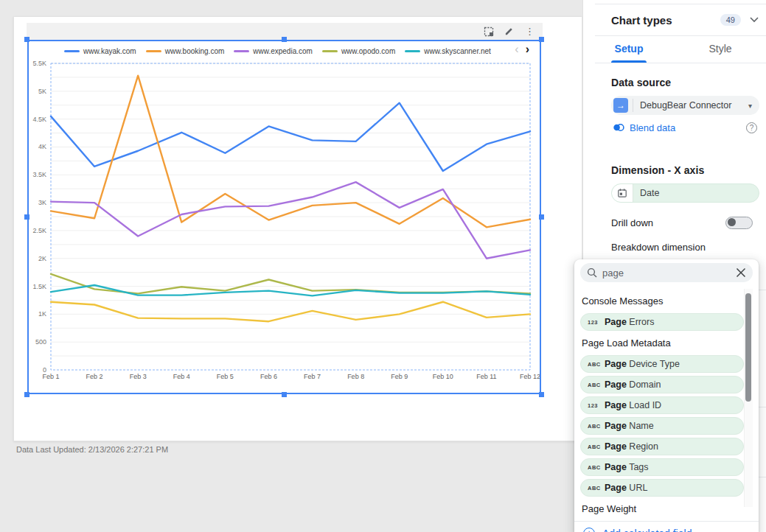 This screenshot has height=532, width=766. I want to click on chart-legend: www.kayak.comwww.booking.comwww.expedia.…, so click(277, 52).